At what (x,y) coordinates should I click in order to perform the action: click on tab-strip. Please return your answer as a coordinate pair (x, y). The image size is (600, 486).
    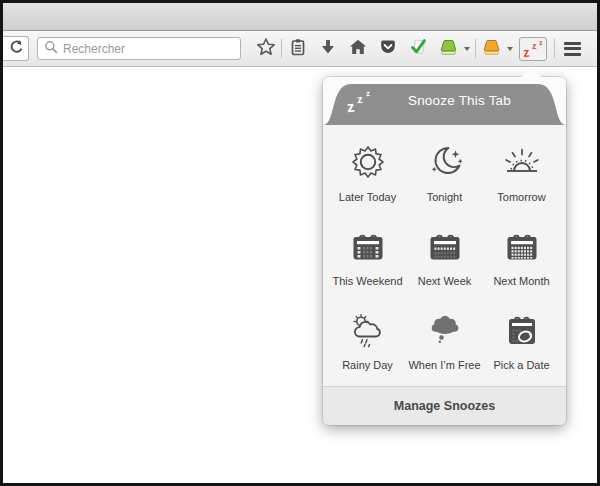
    Looking at the image, I should click on (300, 17).